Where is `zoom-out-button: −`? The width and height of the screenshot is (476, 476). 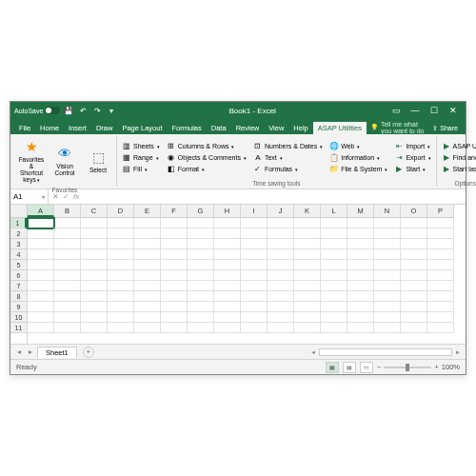 zoom-out-button: − is located at coordinates (379, 367).